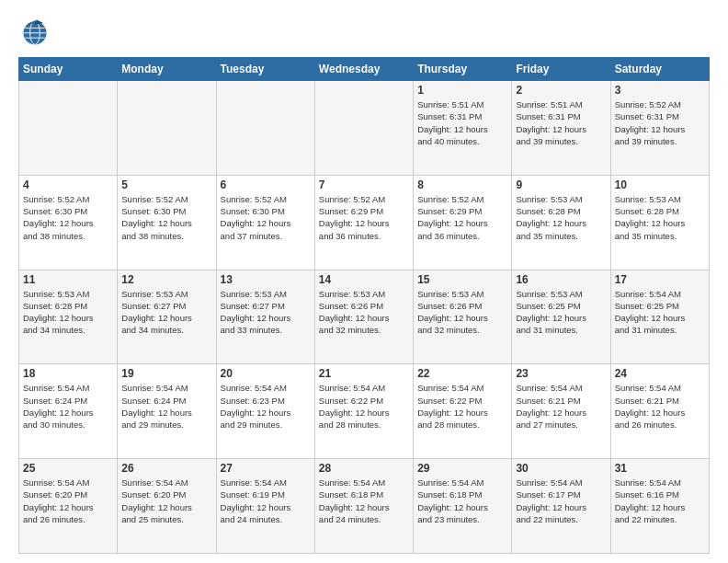 Image resolution: width=728 pixels, height=563 pixels. What do you see at coordinates (68, 280) in the screenshot?
I see `day-number: 11` at bounding box center [68, 280].